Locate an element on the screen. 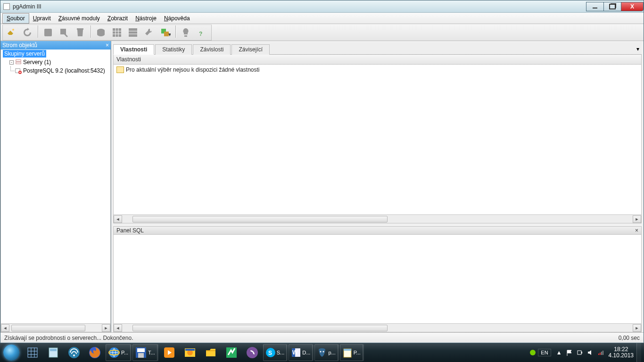 The height and width of the screenshot is (362, 644). tray-network-icon is located at coordinates (601, 353).